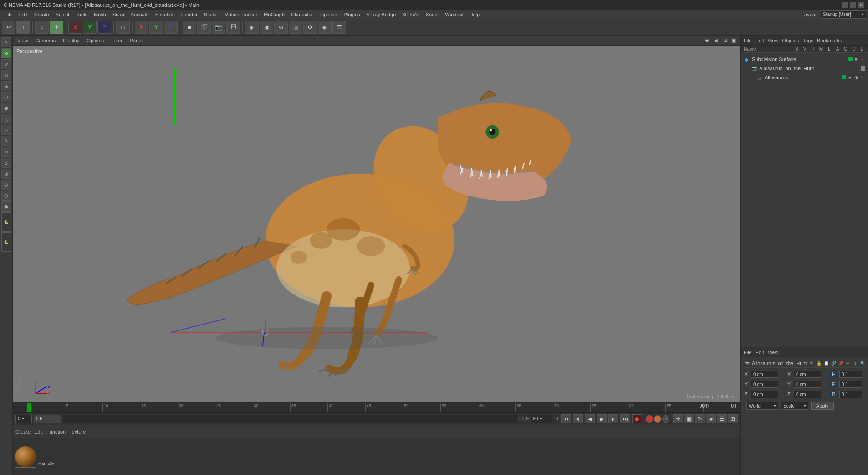 The width and height of the screenshot is (868, 475). What do you see at coordinates (82, 15) in the screenshot?
I see `menu-tools: Tools` at bounding box center [82, 15].